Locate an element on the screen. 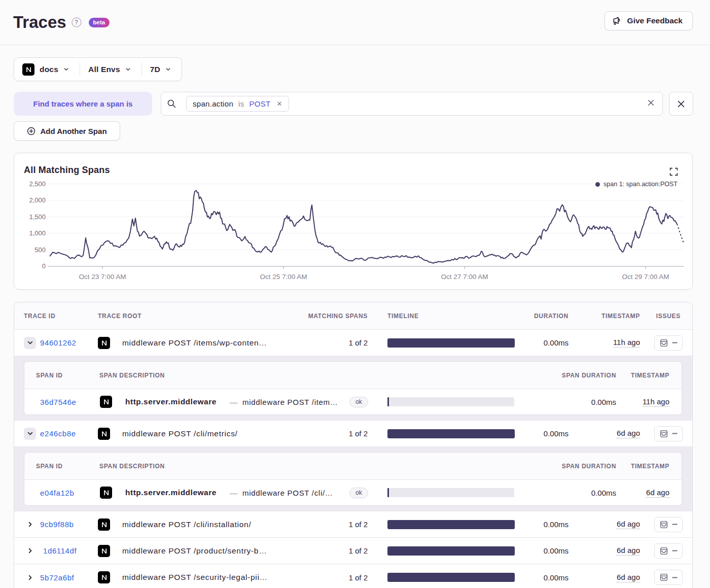 The width and height of the screenshot is (710, 588). svg-text: Oct 25 7:00 AM is located at coordinates (283, 277).